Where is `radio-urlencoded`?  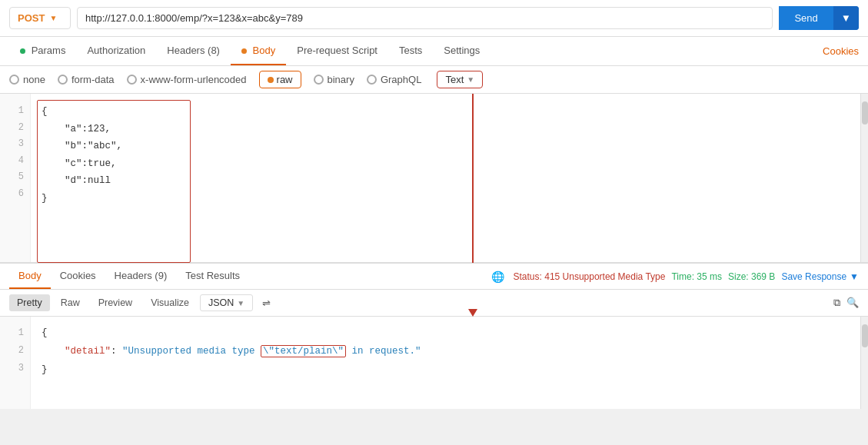
radio-urlencoded is located at coordinates (132, 80).